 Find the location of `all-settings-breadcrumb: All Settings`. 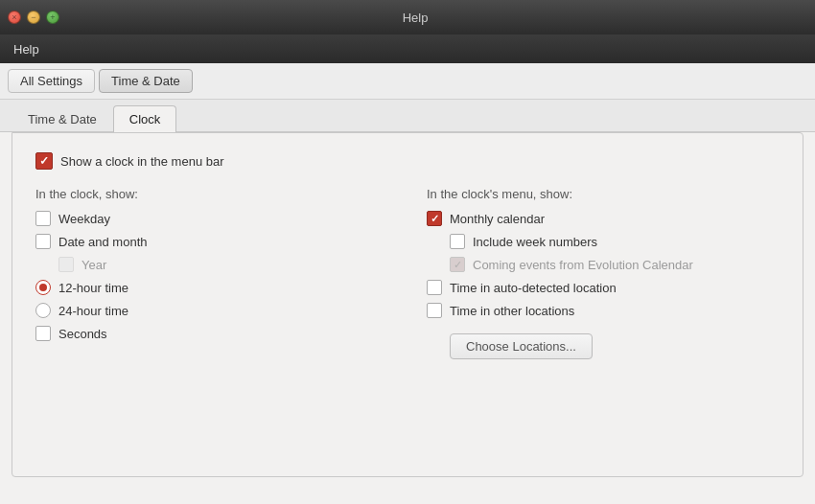

all-settings-breadcrumb: All Settings is located at coordinates (52, 80).